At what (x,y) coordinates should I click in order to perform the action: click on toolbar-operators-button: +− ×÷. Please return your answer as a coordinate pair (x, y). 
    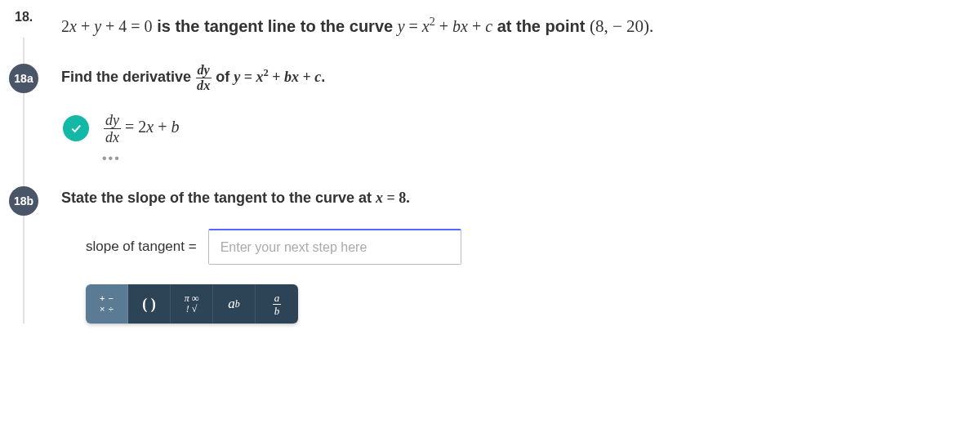
    Looking at the image, I should click on (107, 304).